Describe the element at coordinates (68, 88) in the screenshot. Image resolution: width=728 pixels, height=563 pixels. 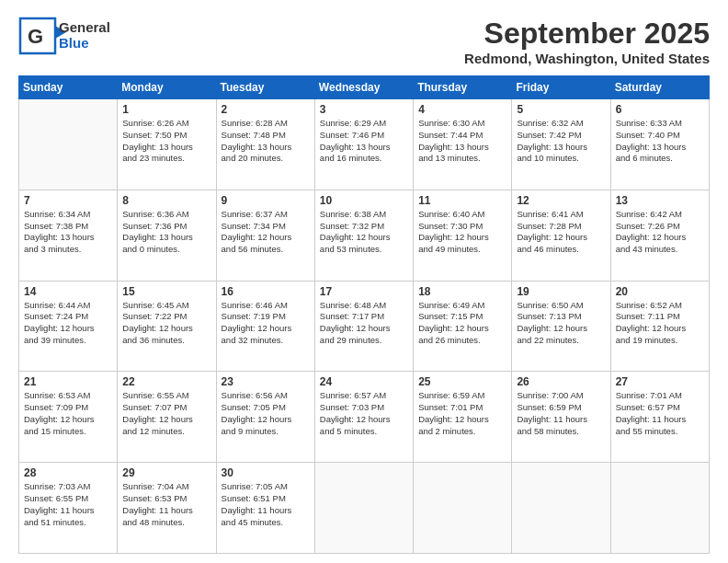
I see `col-sunday: Sunday` at that location.